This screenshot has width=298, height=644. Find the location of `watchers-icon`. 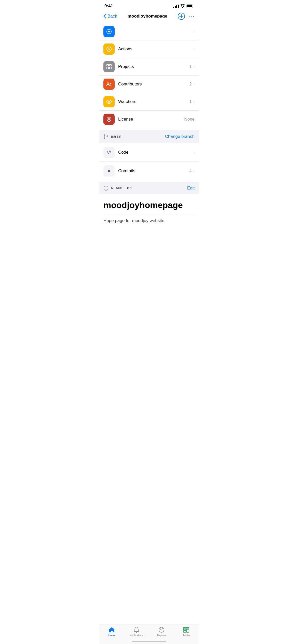

watchers-icon is located at coordinates (109, 102).